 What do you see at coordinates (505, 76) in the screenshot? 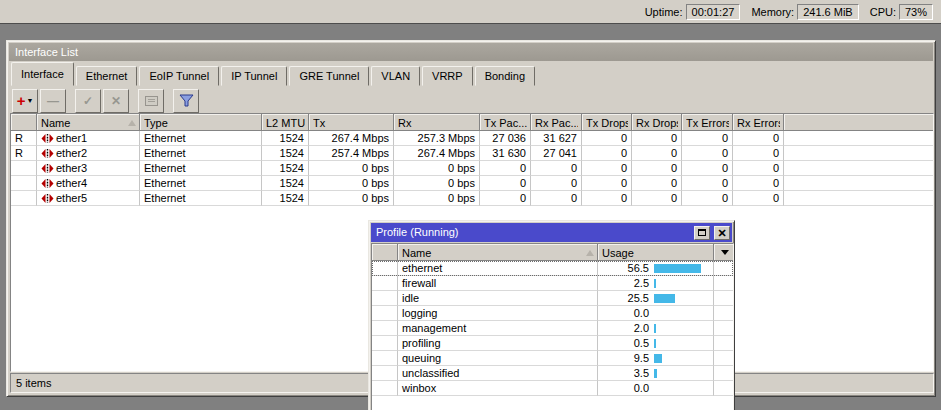
I see `tab-bonding: Bonding` at bounding box center [505, 76].